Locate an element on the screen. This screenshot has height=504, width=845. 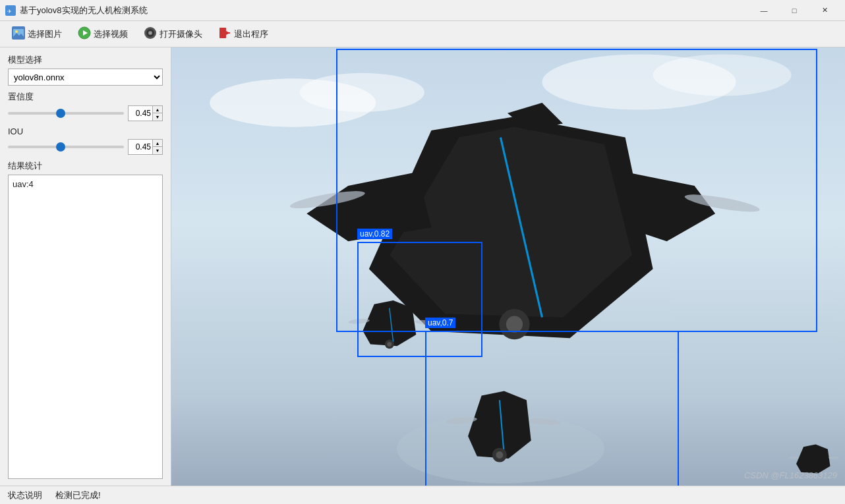
camera-icon is located at coordinates (150, 34).